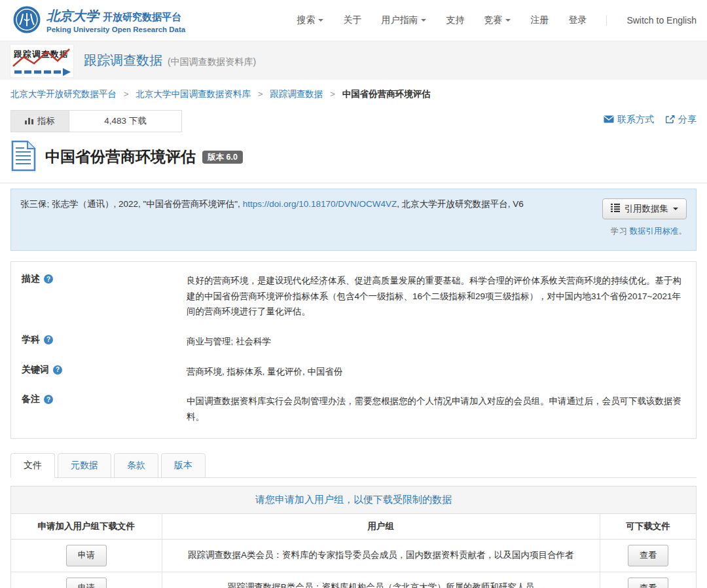 Image resolution: width=707 pixels, height=588 pixels. Describe the element at coordinates (354, 158) in the screenshot. I see `dataset-title-block: 中国省份营商环境评估版本 6.0` at that location.